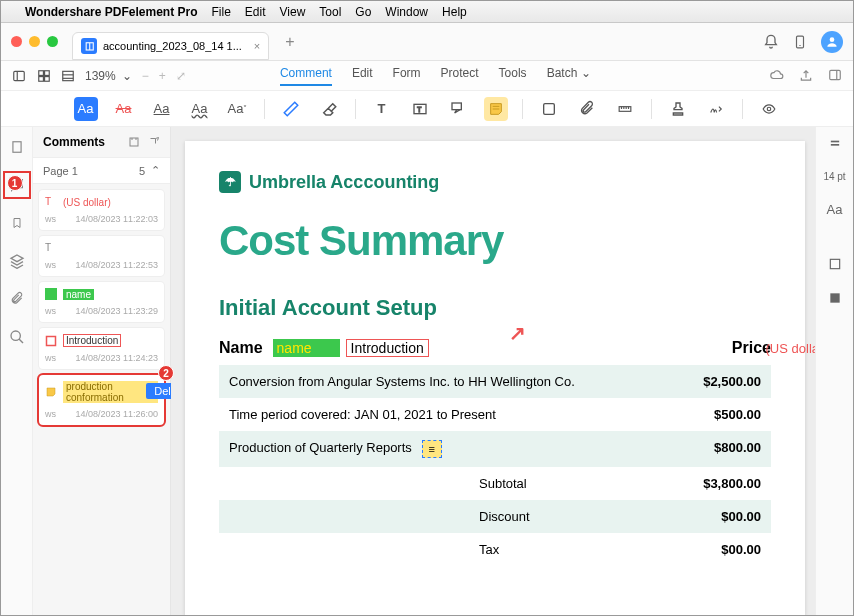 This screenshot has width=854, height=616. I want to click on tab-protect: Protect, so click(460, 76).